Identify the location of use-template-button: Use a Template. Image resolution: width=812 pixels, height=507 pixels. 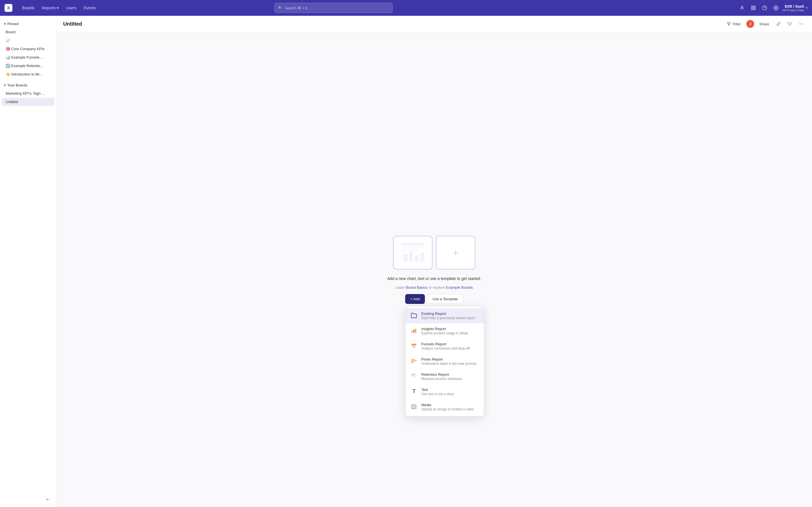
(445, 299).